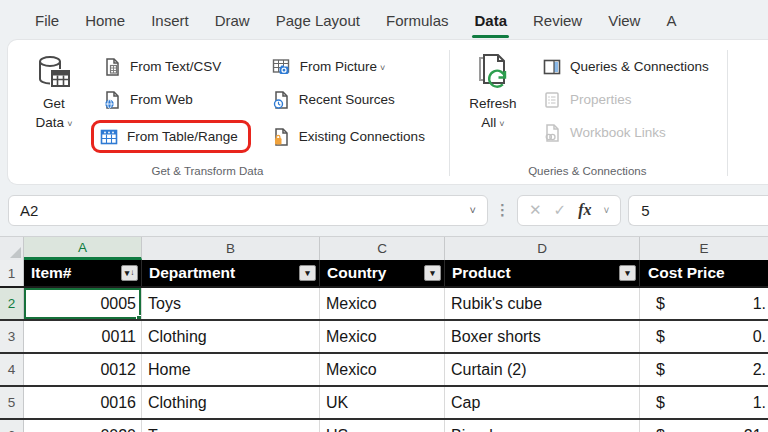 The image size is (768, 432). What do you see at coordinates (232, 20) in the screenshot?
I see `tab-draw: Draw` at bounding box center [232, 20].